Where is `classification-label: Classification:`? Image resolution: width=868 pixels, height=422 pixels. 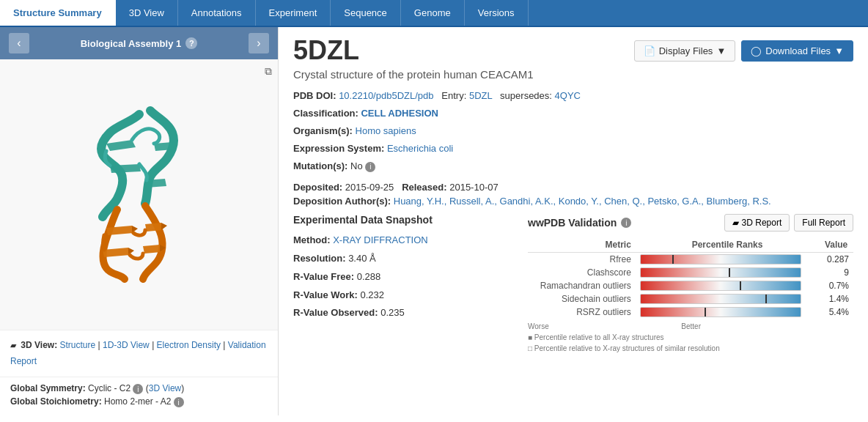
classification-label: Classification: is located at coordinates (326, 113).